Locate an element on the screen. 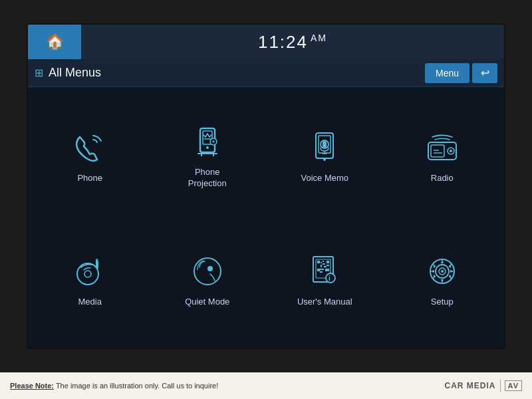 This screenshot has height=399, width=532. clock-area: 11:24AM is located at coordinates (293, 43).